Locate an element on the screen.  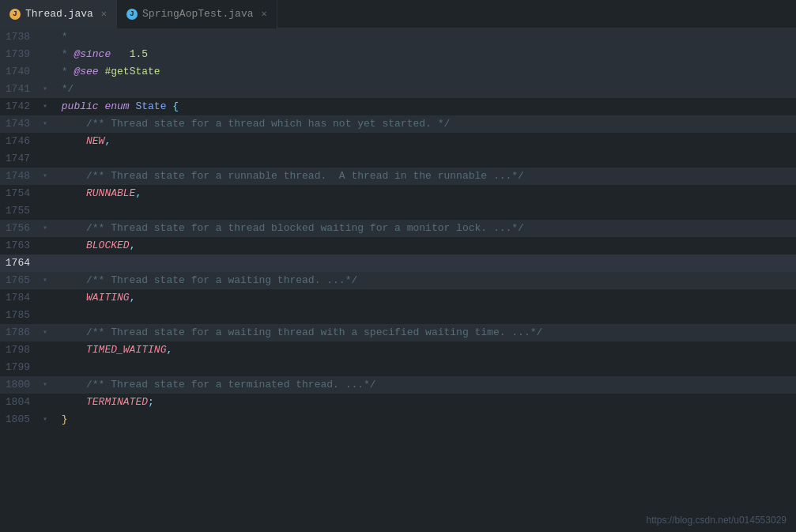
line-content: } is located at coordinates (424, 420).